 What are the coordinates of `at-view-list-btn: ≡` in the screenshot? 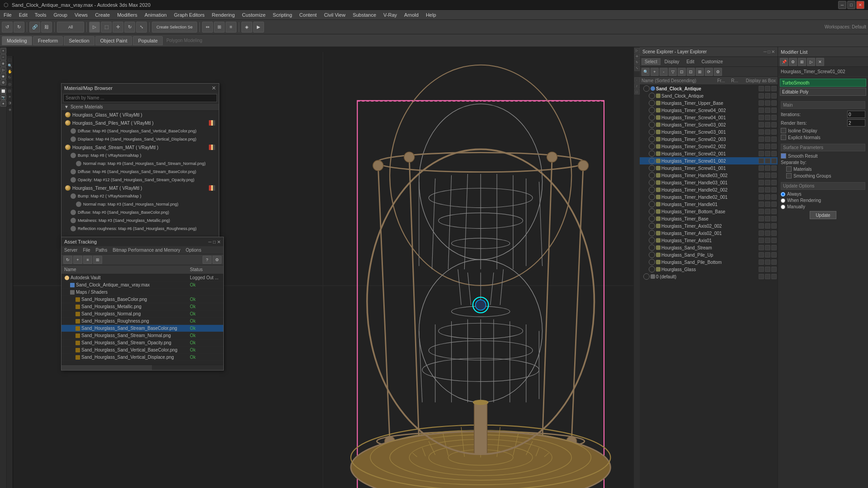 It's located at (88, 260).